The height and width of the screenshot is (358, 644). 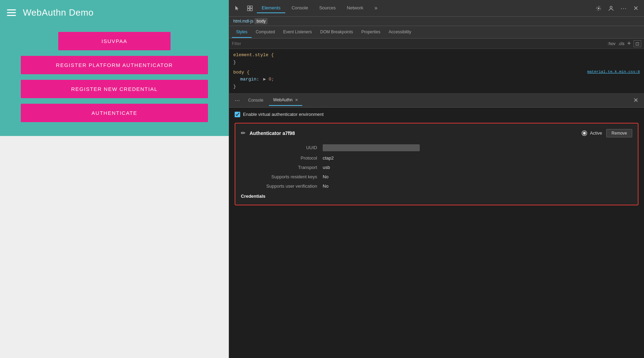 What do you see at coordinates (621, 44) in the screenshot?
I see `cls-button: .cls` at bounding box center [621, 44].